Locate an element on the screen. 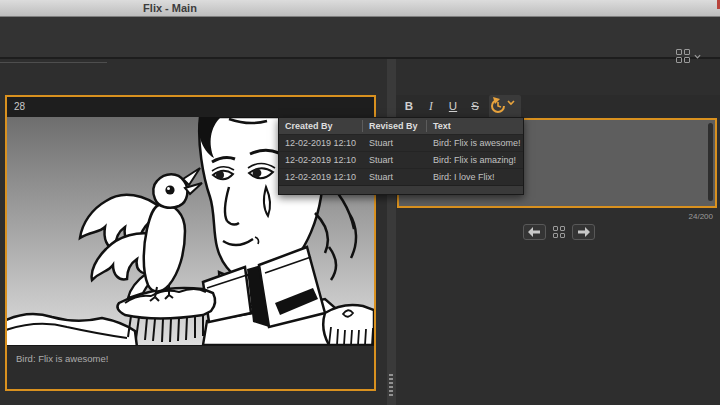 This screenshot has width=720, height=405. character-counter: 24/200 is located at coordinates (701, 216).